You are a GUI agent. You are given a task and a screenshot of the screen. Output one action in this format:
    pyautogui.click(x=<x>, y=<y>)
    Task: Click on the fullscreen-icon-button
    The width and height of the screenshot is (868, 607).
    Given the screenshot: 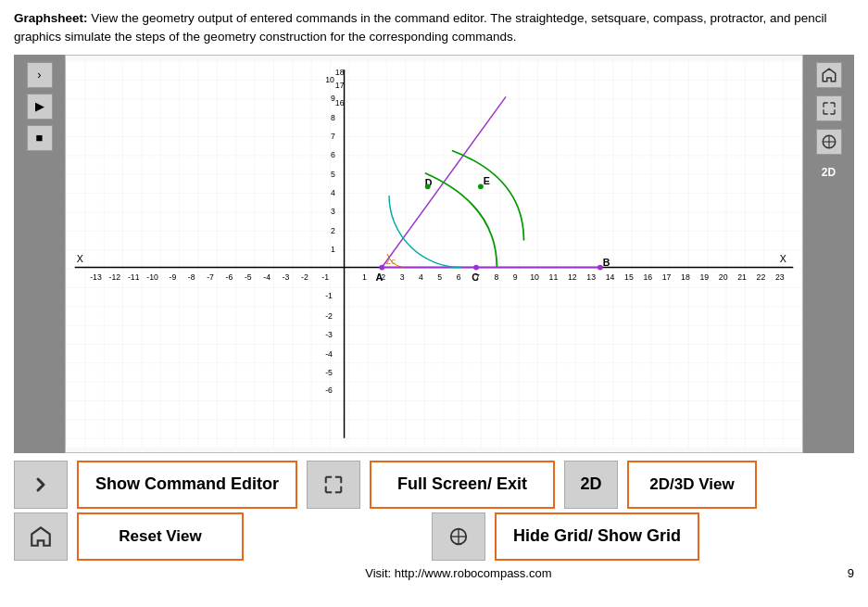 What is the action you would take?
    pyautogui.click(x=333, y=485)
    